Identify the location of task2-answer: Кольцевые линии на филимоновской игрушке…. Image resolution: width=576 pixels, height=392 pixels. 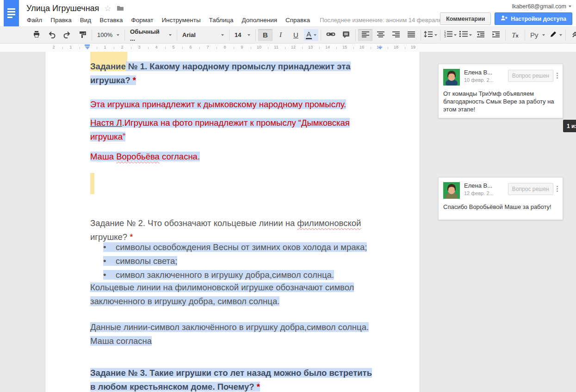
(255, 294).